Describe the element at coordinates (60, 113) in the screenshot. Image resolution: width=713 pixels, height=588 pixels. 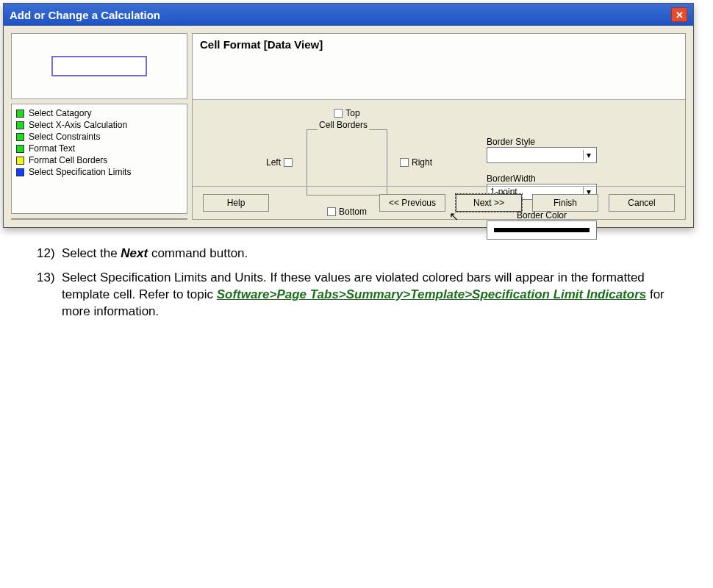
I see `step-label: Select Catagory` at that location.